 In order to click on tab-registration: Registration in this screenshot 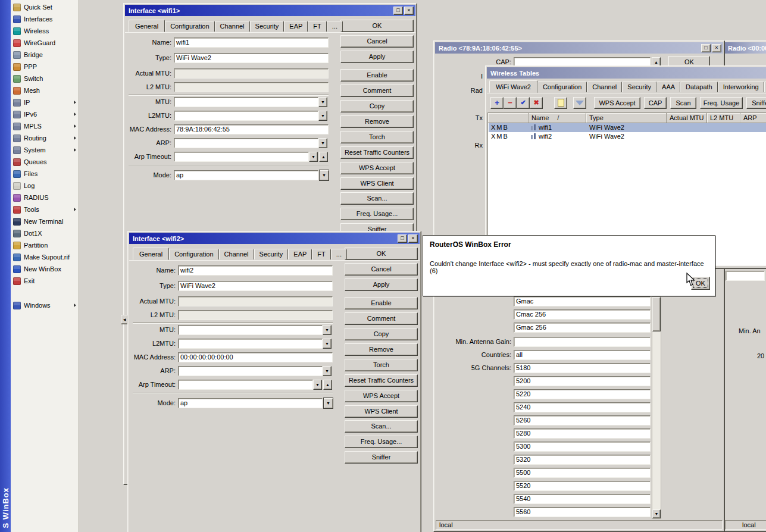, I will do `click(765, 87)`.